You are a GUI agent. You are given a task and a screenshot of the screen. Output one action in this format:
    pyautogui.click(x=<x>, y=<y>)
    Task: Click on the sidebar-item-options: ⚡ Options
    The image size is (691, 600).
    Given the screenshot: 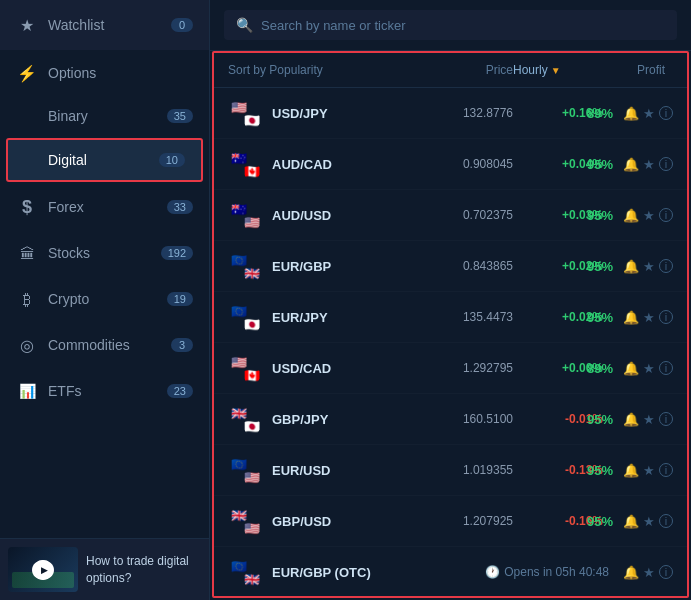 What is the action you would take?
    pyautogui.click(x=104, y=73)
    